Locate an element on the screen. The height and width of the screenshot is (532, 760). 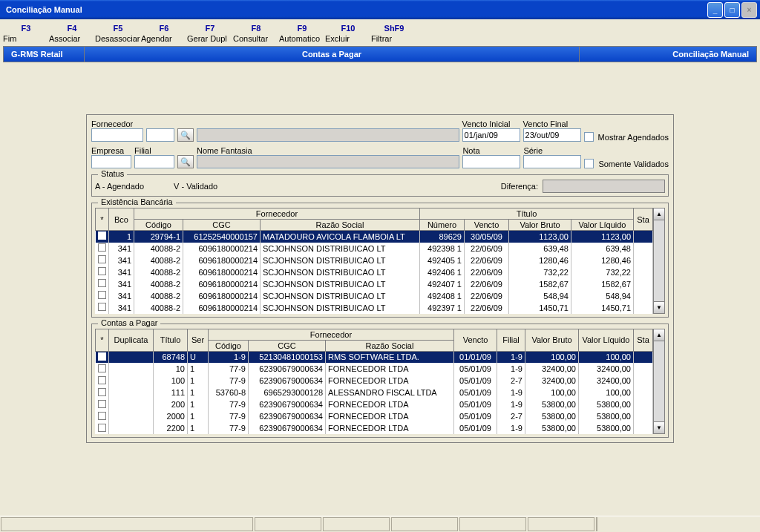
minimize-button: _ is located at coordinates (715, 10).